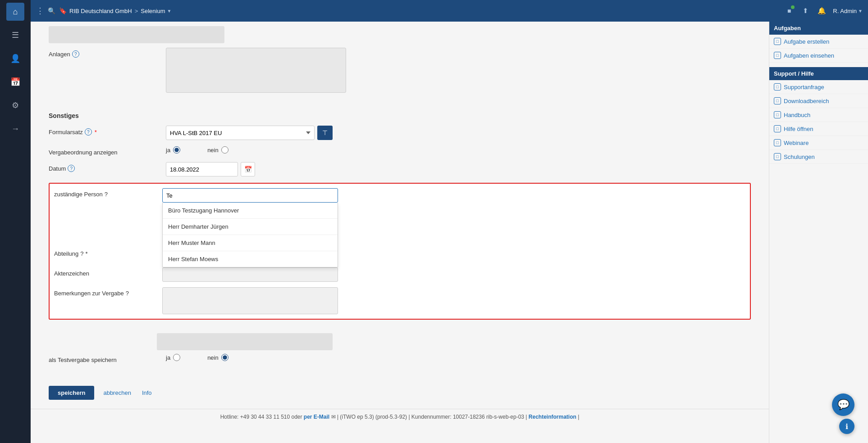 This screenshot has height=443, width=868. What do you see at coordinates (261, 417) in the screenshot?
I see `footer-hotline: Hotline: +49 30 44 33 11 510 oder` at bounding box center [261, 417].